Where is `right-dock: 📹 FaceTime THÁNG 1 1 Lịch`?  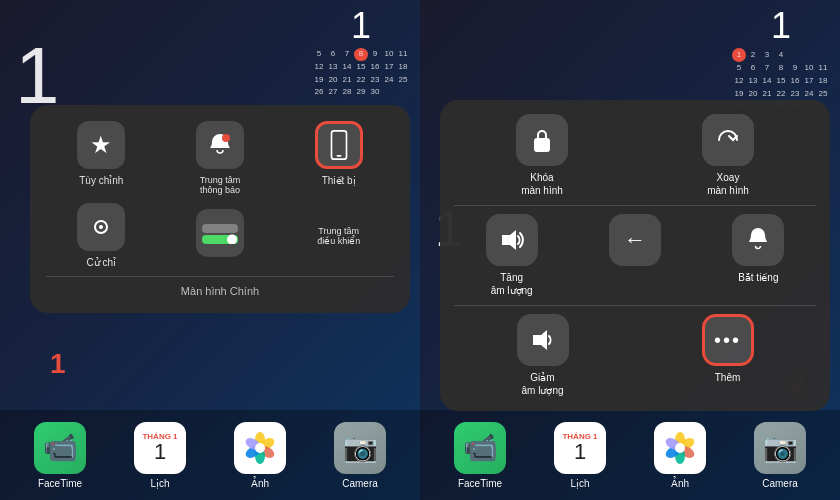
right-dock: 📹 FaceTime THÁNG 1 1 Lịch is located at coordinates (630, 455).